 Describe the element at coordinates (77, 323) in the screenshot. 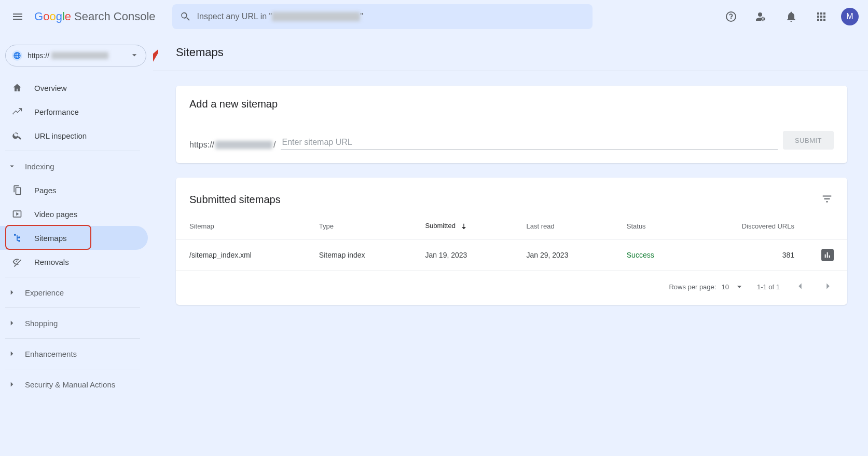

I see `nav-section-shopping: Shopping` at that location.